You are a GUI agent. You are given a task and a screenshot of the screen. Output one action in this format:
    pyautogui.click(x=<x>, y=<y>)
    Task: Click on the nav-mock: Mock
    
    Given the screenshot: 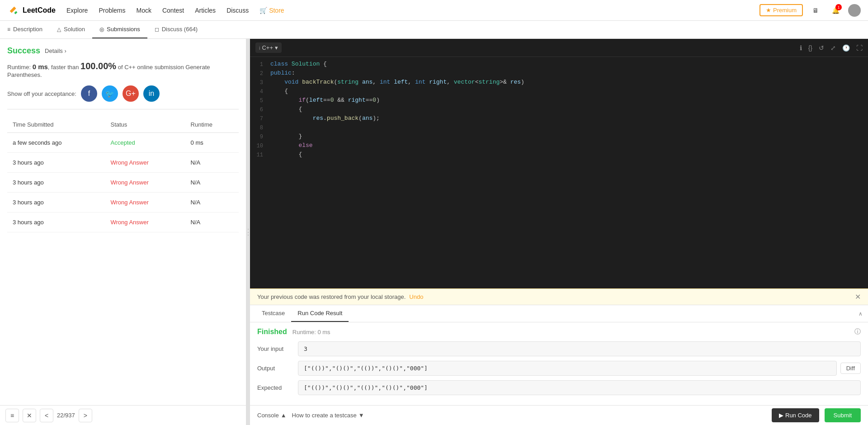 What is the action you would take?
    pyautogui.click(x=144, y=10)
    